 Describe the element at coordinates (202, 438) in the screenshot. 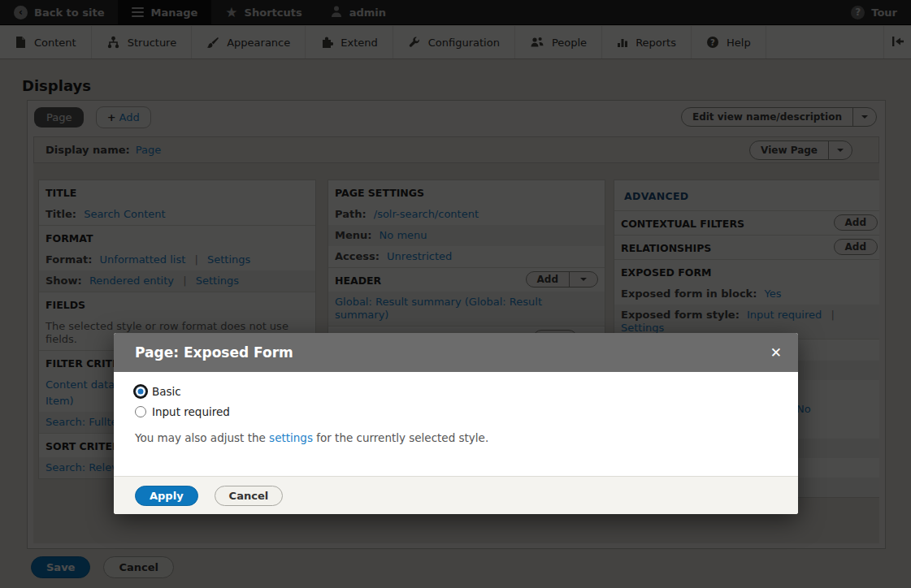

I see `note-text-before: You may also adjust the` at that location.